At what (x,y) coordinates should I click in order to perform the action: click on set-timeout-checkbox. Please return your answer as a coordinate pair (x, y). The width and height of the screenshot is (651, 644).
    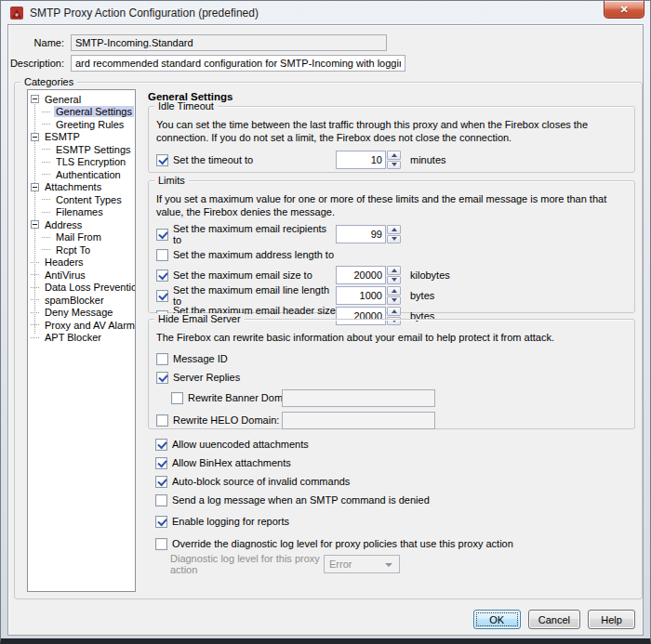
    Looking at the image, I should click on (162, 160).